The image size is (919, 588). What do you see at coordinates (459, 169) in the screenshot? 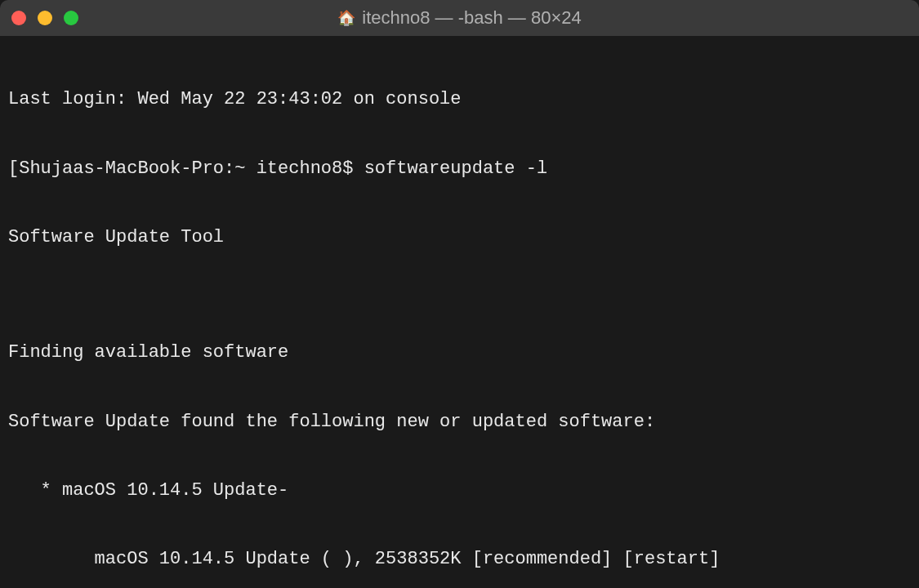
I see `prompt-line-1: [Shujaas-MacBook-Pro:~ itechno8$ softwar…` at bounding box center [459, 169].